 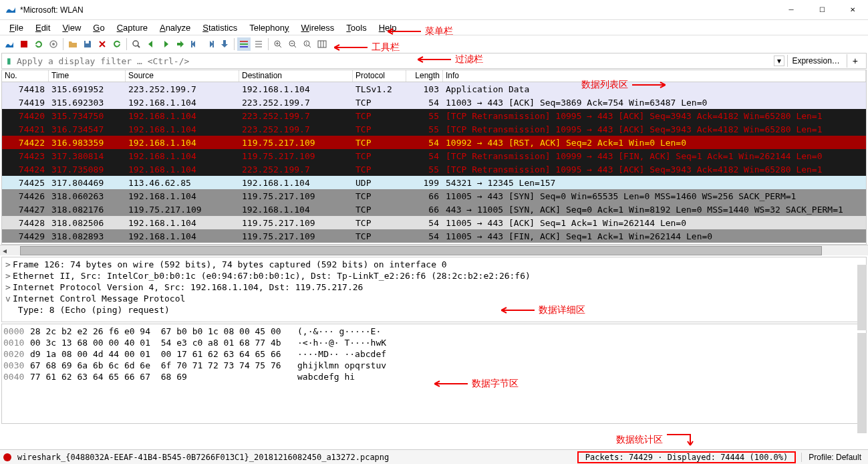 What do you see at coordinates (117, 44) in the screenshot?
I see `reload-button` at bounding box center [117, 44].